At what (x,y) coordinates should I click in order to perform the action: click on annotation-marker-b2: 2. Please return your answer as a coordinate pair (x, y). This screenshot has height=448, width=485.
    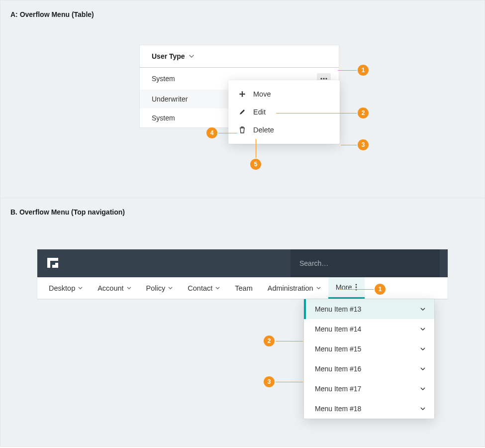
    Looking at the image, I should click on (269, 341).